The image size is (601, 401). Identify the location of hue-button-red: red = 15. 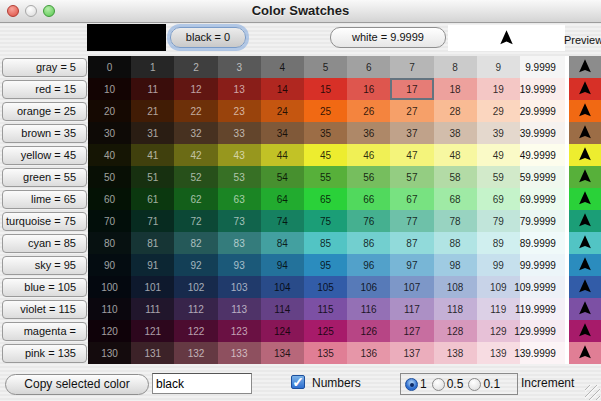
(44, 90).